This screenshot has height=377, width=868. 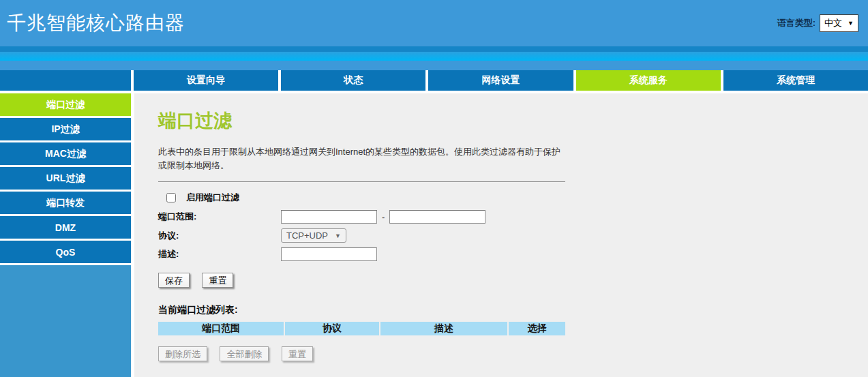 What do you see at coordinates (314, 236) in the screenshot?
I see `protocol-select: TCP+UDP ▼` at bounding box center [314, 236].